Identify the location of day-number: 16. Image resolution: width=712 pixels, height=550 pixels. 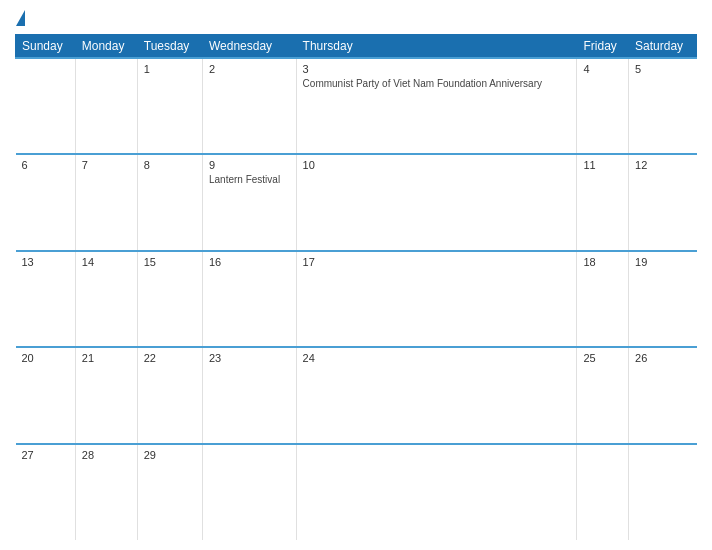
(250, 262).